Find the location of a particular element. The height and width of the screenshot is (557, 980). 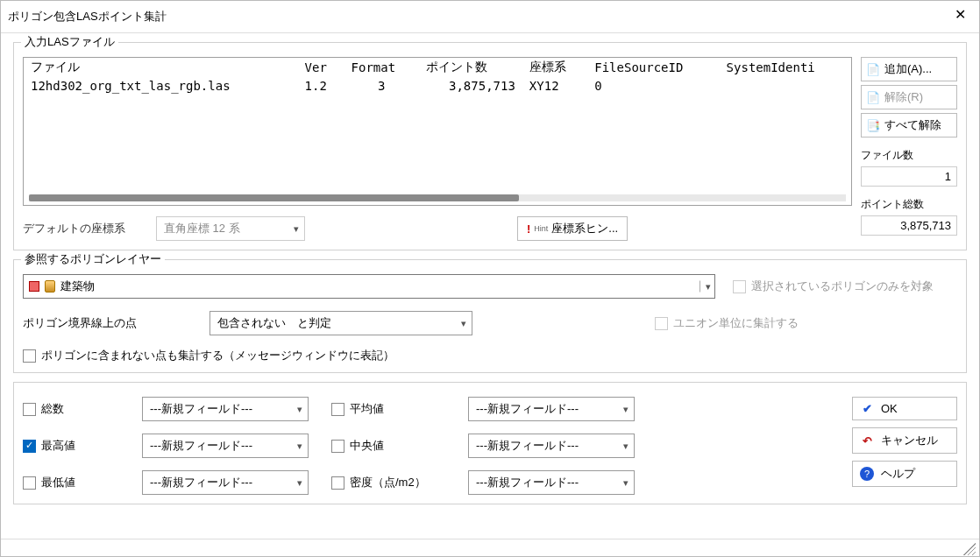

database-icon is located at coordinates (50, 286).